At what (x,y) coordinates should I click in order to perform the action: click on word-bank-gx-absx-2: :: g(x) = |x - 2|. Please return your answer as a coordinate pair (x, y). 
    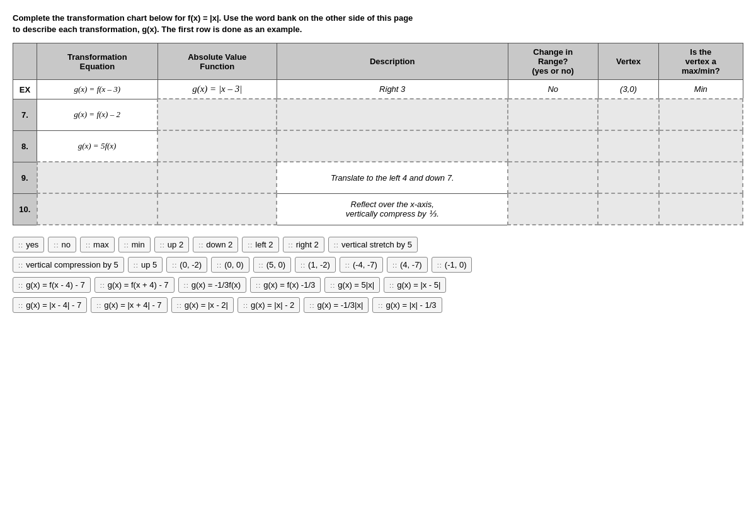
    Looking at the image, I should click on (203, 305).